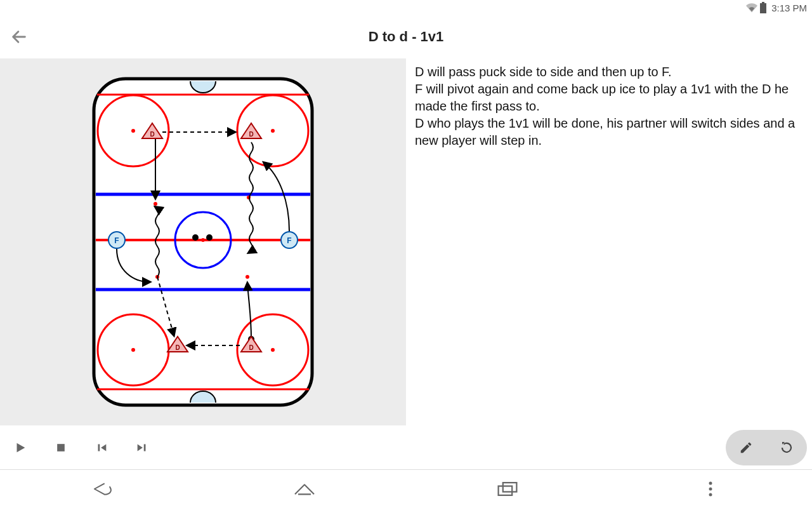 Image resolution: width=812 pixels, height=508 pixels. What do you see at coordinates (102, 489) in the screenshot?
I see `nav-back-button` at bounding box center [102, 489].